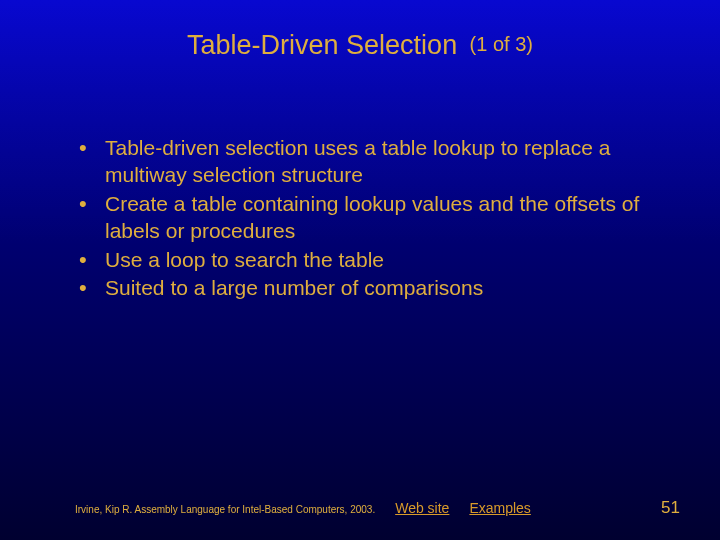 The height and width of the screenshot is (540, 720). What do you see at coordinates (500, 508) in the screenshot?
I see `examples-link: Examples` at bounding box center [500, 508].